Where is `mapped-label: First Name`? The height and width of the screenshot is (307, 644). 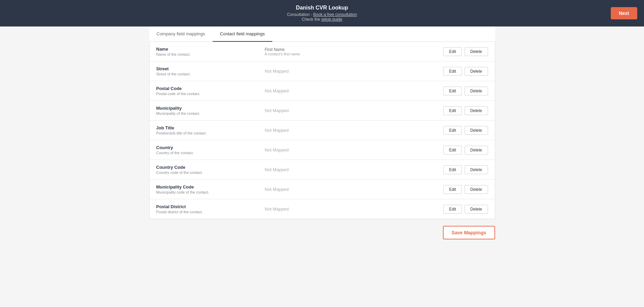
mapped-label: First Name is located at coordinates (354, 50).